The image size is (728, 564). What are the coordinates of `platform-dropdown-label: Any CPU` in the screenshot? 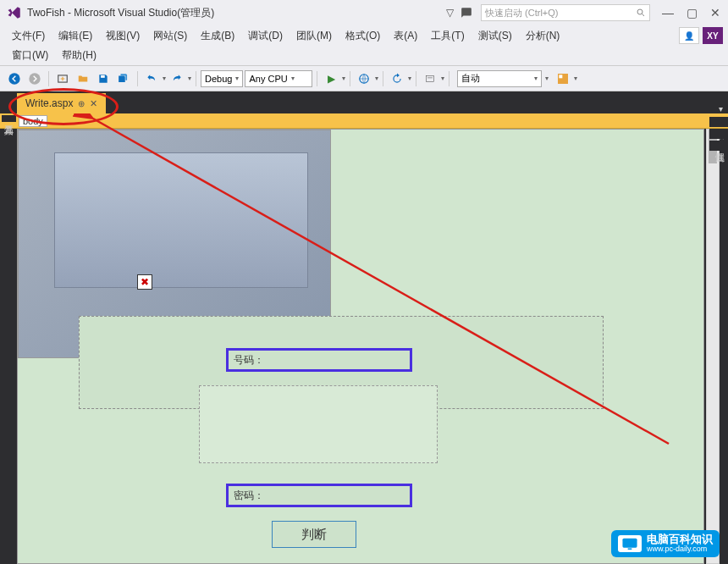 It's located at (267, 79).